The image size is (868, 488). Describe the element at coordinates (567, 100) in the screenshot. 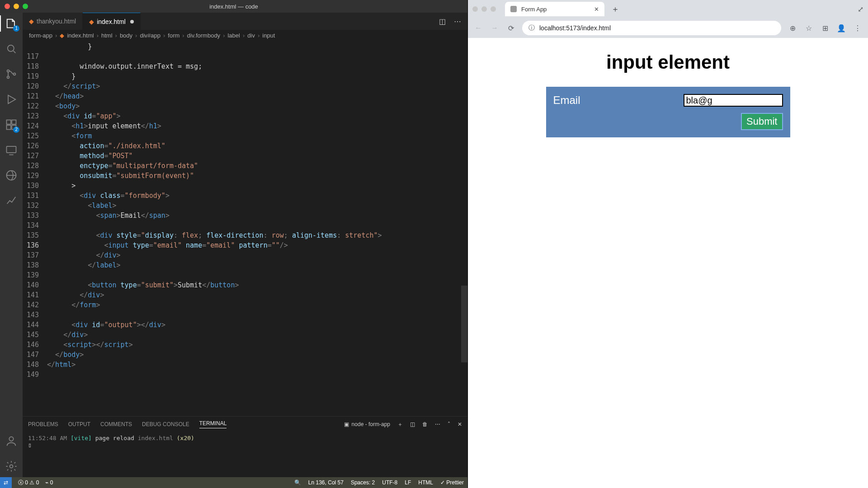

I see `email-label: Email` at that location.